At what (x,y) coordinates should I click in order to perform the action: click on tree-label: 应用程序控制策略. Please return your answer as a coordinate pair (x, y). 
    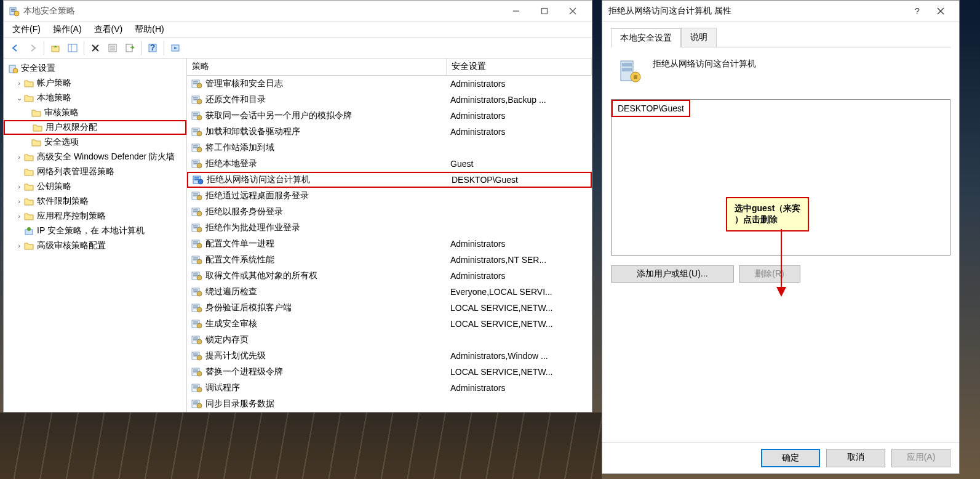
    Looking at the image, I should click on (71, 216).